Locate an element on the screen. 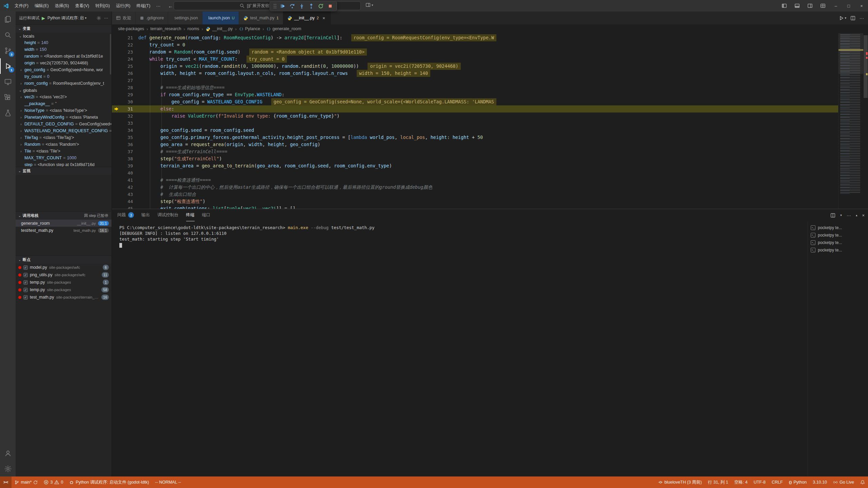 The image size is (868, 488). activitybar-source-control: 3 is located at coordinates (8, 50).